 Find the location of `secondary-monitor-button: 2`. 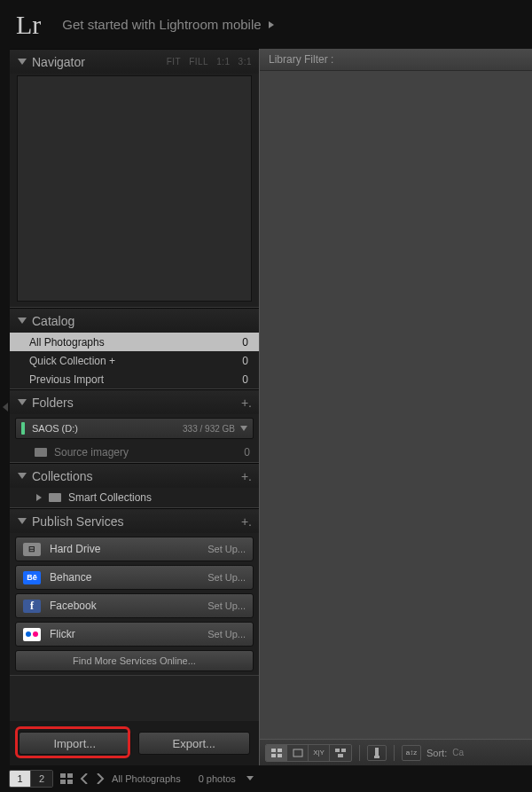

secondary-monitor-button: 2 is located at coordinates (42, 779).